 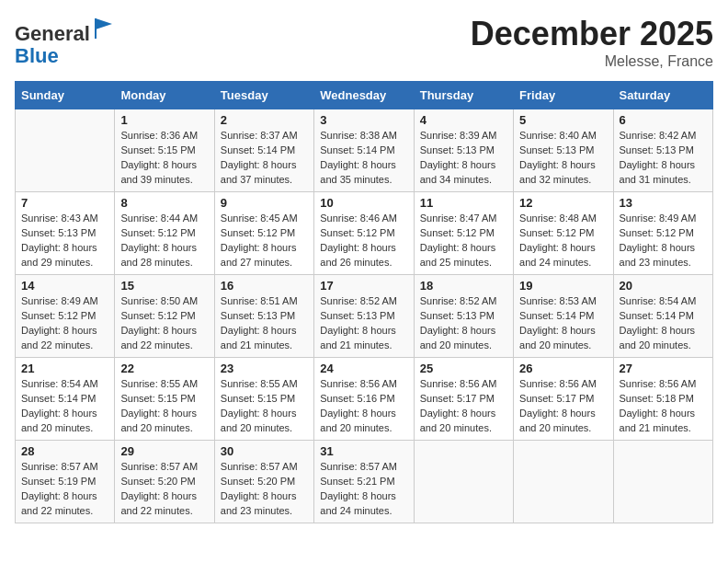 What do you see at coordinates (463, 368) in the screenshot?
I see `day-number: 25` at bounding box center [463, 368].